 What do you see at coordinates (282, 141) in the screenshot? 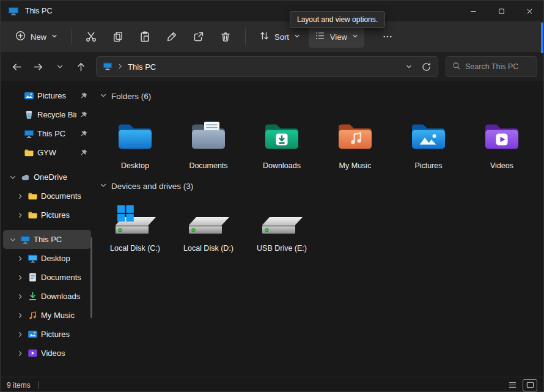
I see `tile-downloads: Downloads` at bounding box center [282, 141].